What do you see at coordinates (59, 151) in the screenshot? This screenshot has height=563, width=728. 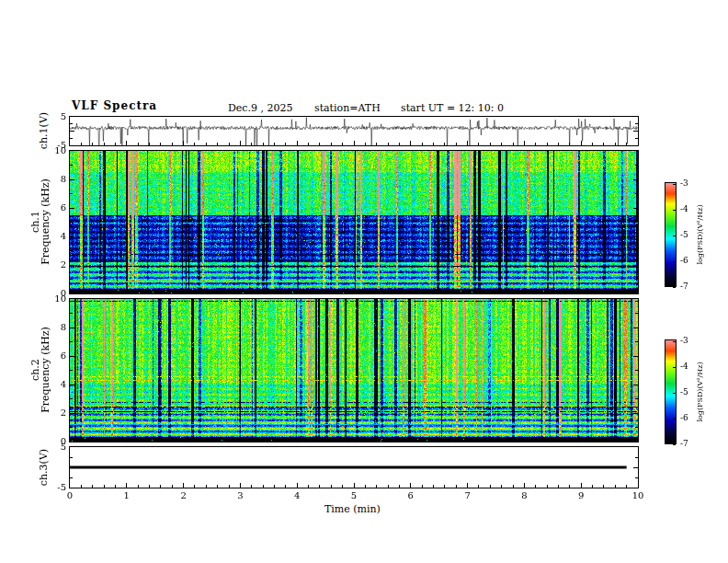 I see `tick-label: 10` at bounding box center [59, 151].